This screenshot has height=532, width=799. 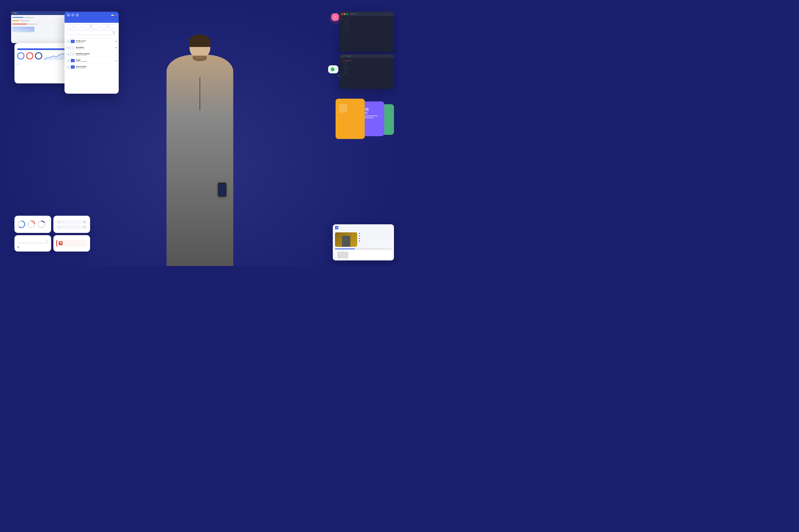 What do you see at coordinates (116, 54) in the screenshot?
I see `cognitive-icon: ○` at bounding box center [116, 54].